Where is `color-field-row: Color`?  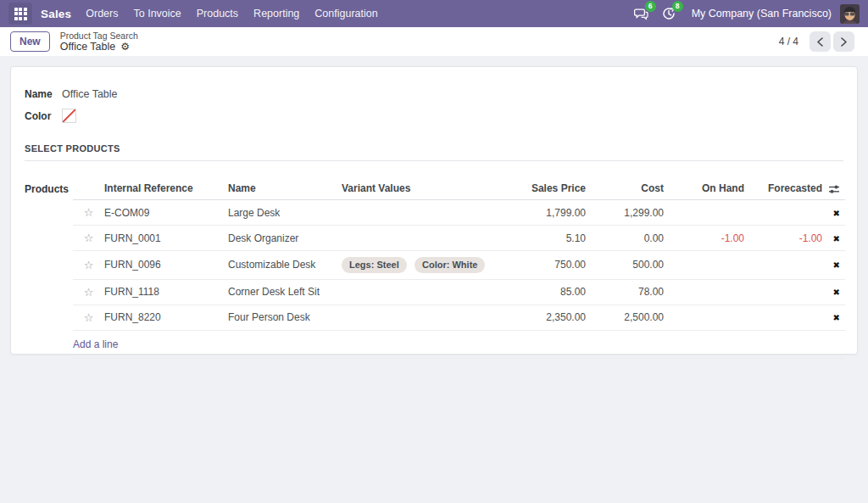 color-field-row: Color is located at coordinates (434, 115).